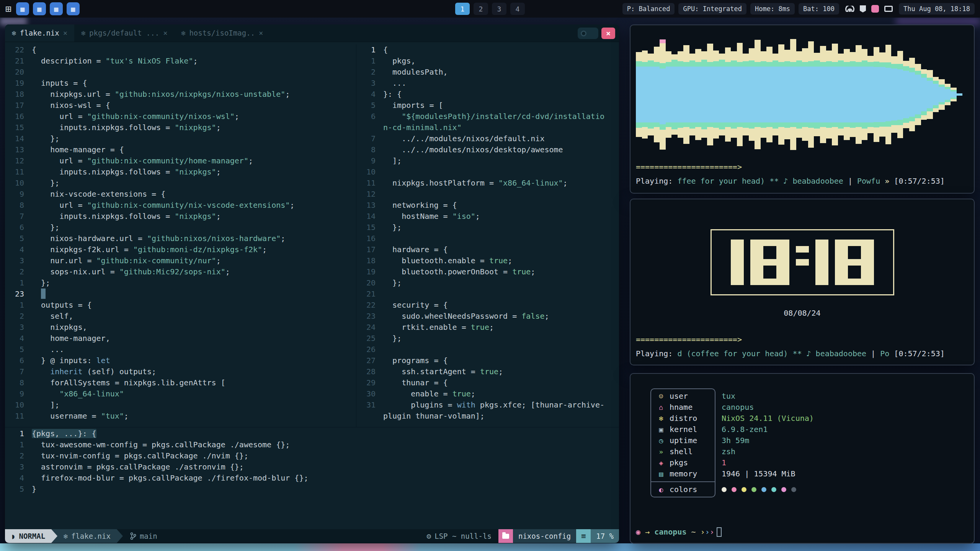  Describe the element at coordinates (181, 94) in the screenshot. I see `code-line: 18 nixpkgs.url = "github:nixos/nixpkgs/n…` at that location.